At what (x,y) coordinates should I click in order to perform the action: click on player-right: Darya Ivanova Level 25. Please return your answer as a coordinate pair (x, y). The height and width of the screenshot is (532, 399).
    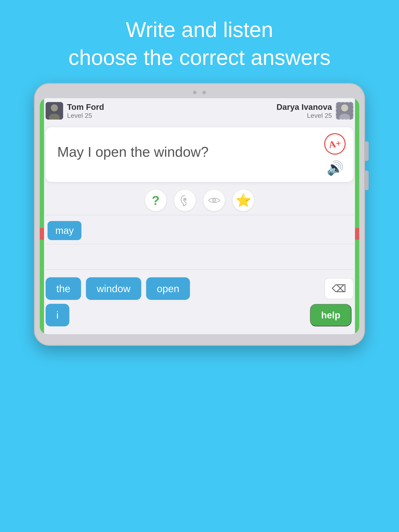
    Looking at the image, I should click on (315, 111).